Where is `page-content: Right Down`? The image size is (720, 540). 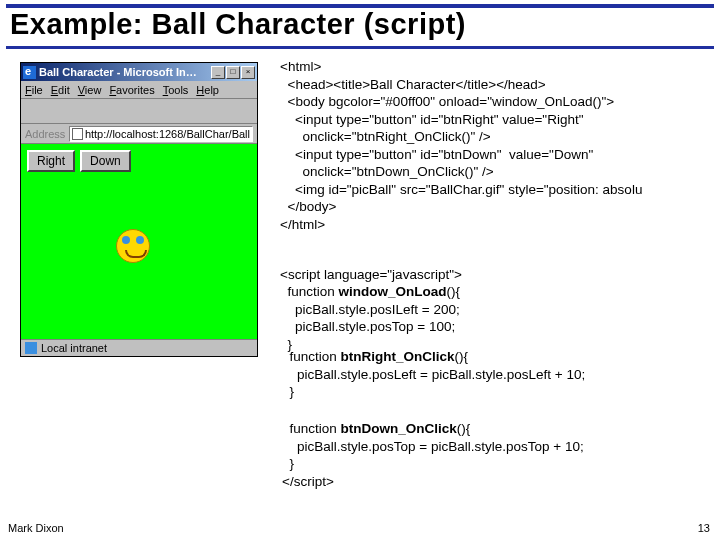 page-content: Right Down is located at coordinates (139, 242).